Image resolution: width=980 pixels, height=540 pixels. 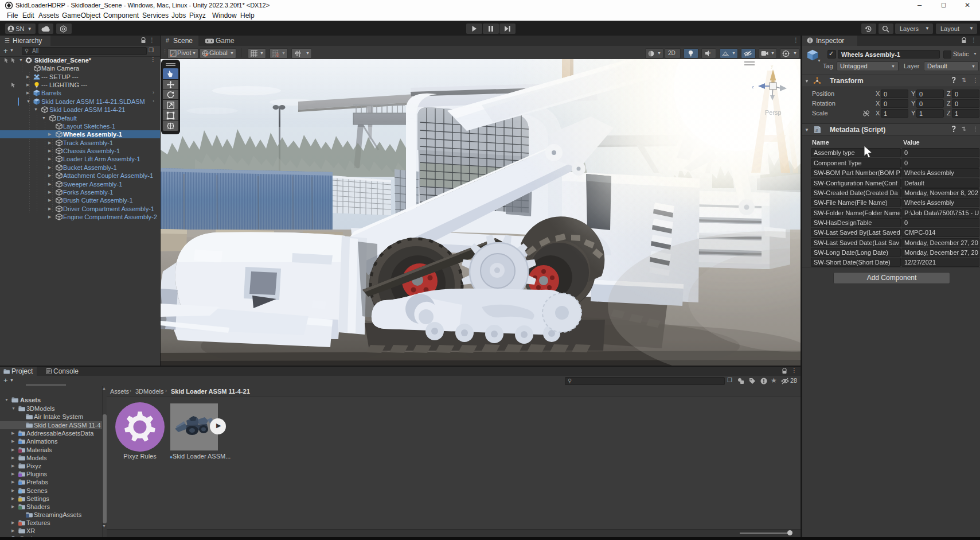 I want to click on svg-text: Persp, so click(x=773, y=112).